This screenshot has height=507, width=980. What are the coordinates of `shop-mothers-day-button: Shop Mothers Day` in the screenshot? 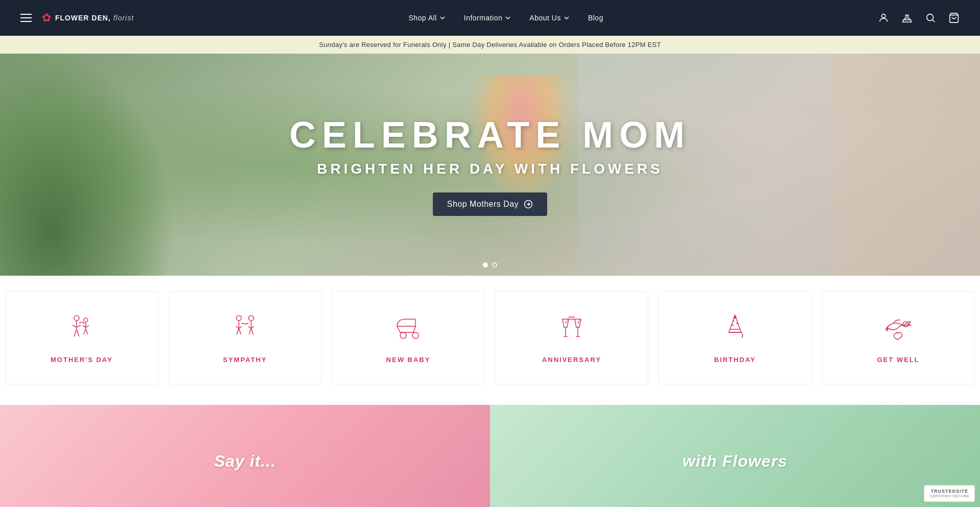 It's located at (490, 204).